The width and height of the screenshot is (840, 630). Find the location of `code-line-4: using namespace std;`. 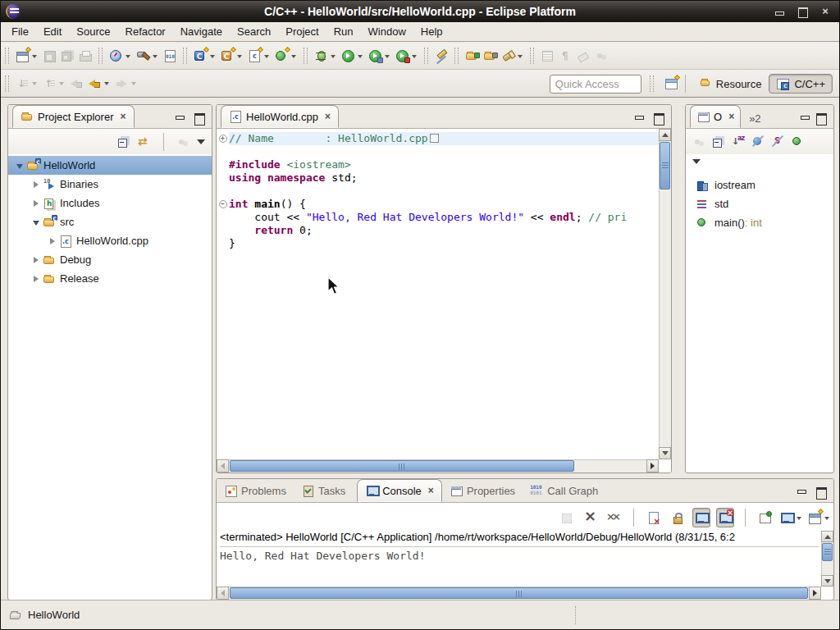

code-line-4: using namespace std; is located at coordinates (444, 178).